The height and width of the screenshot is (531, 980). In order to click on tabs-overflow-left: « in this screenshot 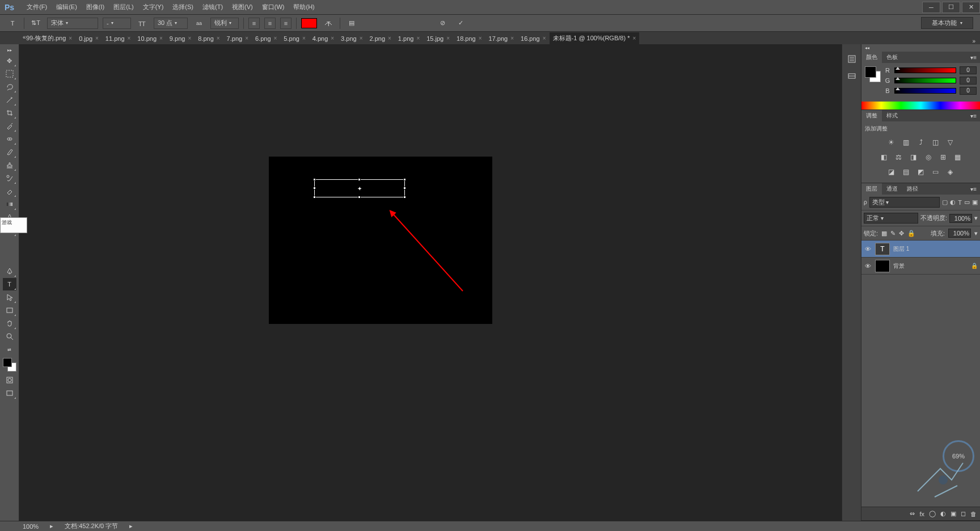, I will do `click(24, 37)`.